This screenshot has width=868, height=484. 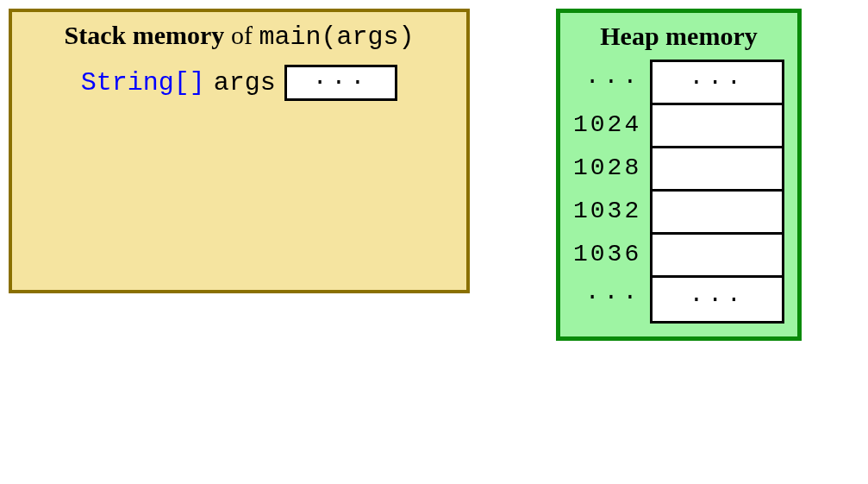 I want to click on heap-table: ··· 1024 1028 1032 1036 ··· ··· ···, so click(x=679, y=192).